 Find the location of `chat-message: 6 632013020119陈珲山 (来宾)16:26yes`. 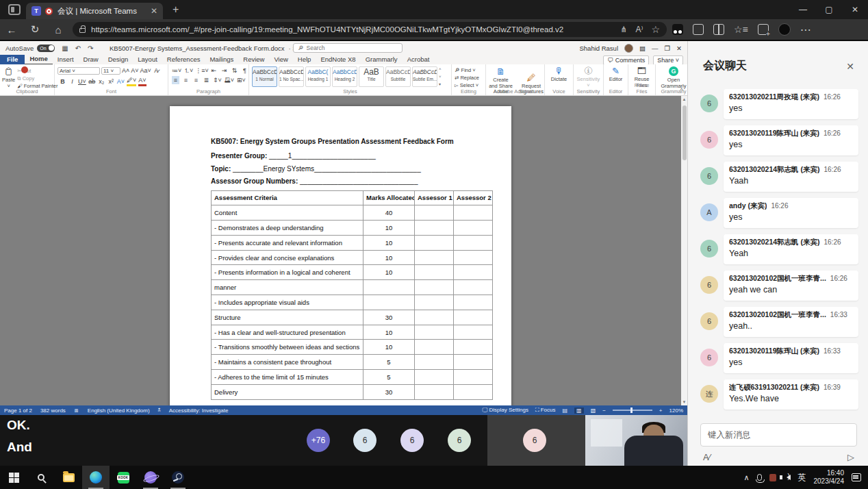

chat-message: 6 632013020119陈珲山 (来宾)16:26yes is located at coordinates (779, 140).